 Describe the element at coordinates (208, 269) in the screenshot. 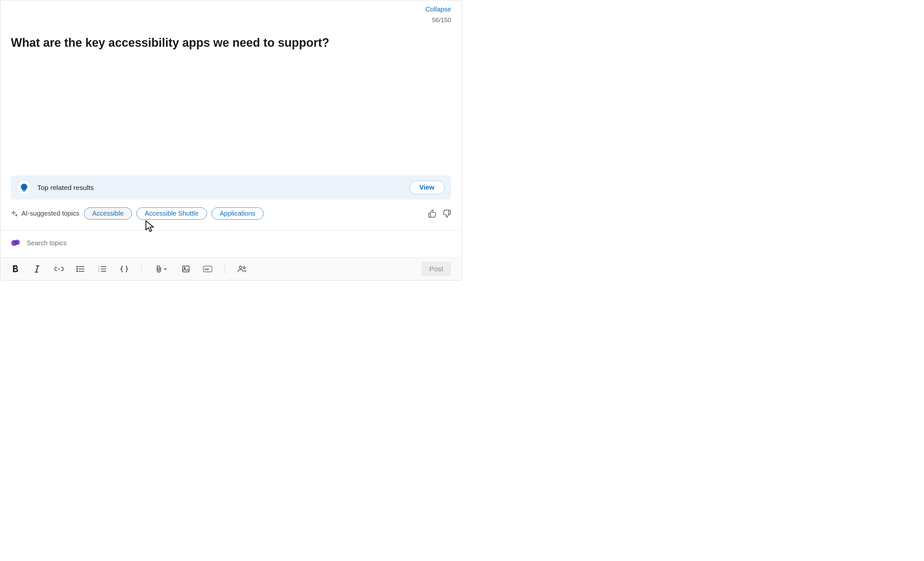

I see `gif-button: GIF` at that location.